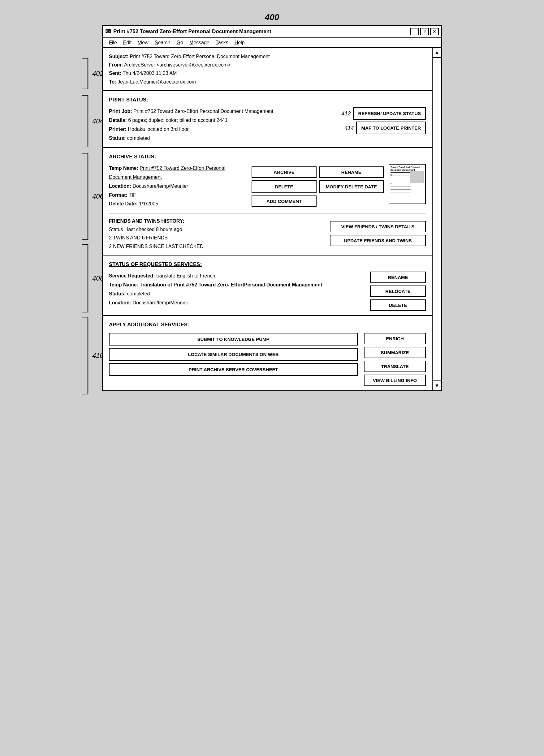 This screenshot has height=756, width=544. I want to click on from-label: From:, so click(116, 65).